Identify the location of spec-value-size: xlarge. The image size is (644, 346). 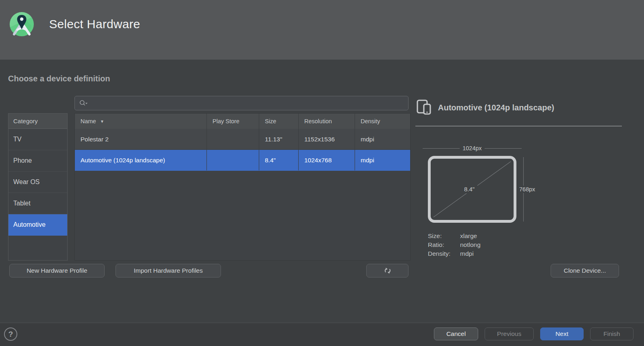
(470, 236).